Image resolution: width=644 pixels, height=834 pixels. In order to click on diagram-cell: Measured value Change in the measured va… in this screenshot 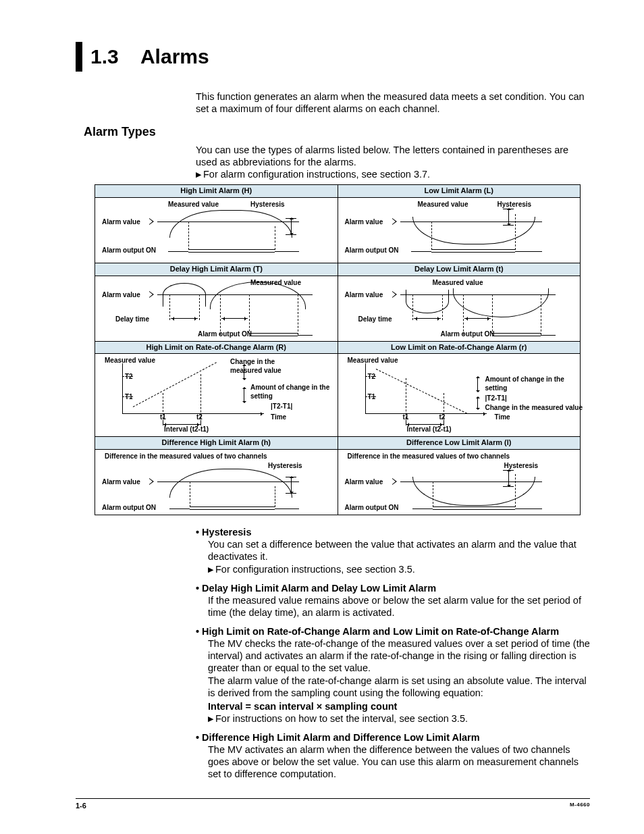, I will do `click(216, 395)`.